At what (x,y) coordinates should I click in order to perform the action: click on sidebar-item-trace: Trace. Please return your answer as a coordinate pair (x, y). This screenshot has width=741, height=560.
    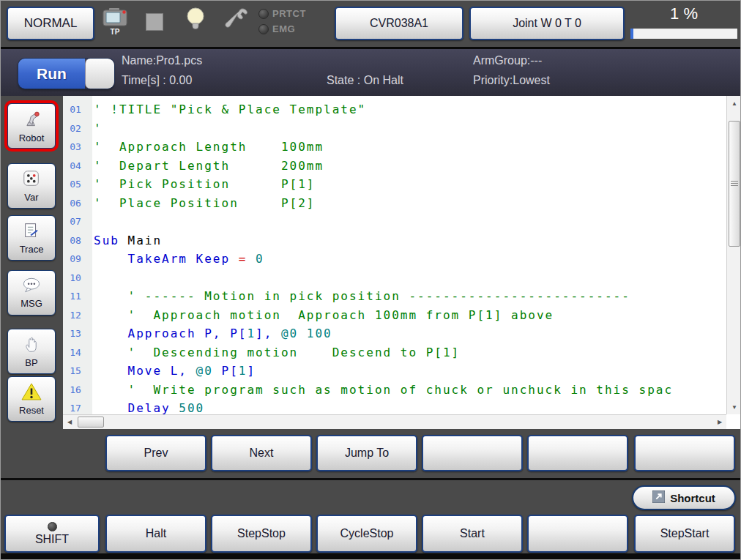
    Looking at the image, I should click on (31, 238).